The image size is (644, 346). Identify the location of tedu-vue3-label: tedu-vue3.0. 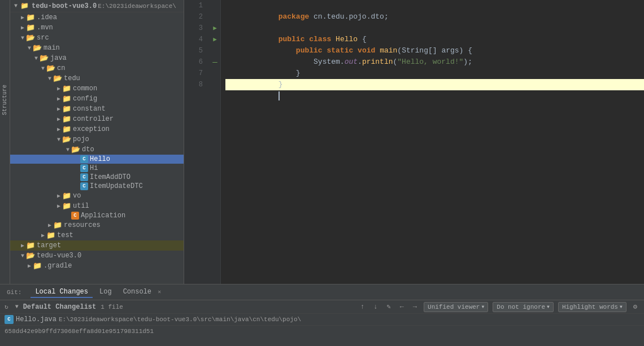
(59, 256).